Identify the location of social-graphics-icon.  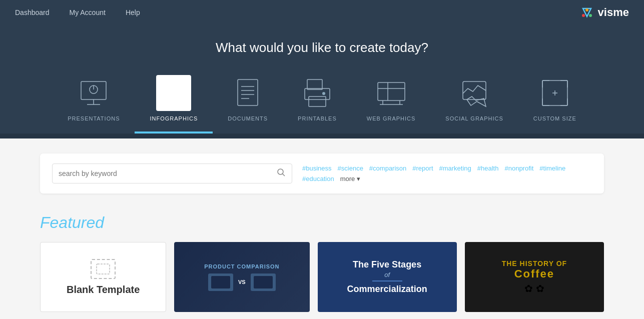
(474, 93).